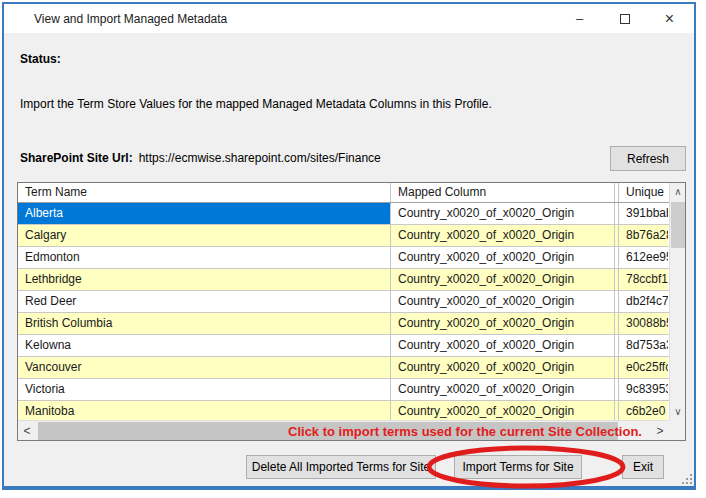  Describe the element at coordinates (204, 214) in the screenshot. I see `term-name-cell: Alberta` at that location.